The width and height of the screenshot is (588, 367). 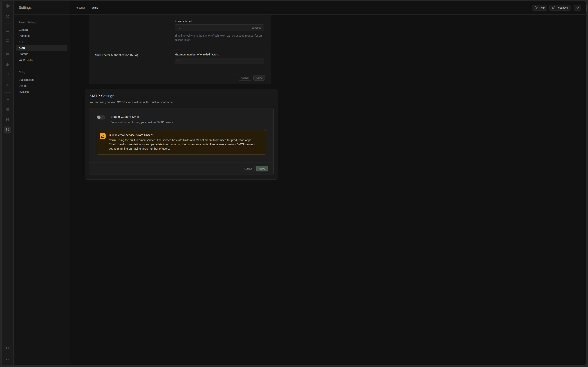 What do you see at coordinates (42, 22) in the screenshot?
I see `nav-heading-project-settings: Project Settings` at bounding box center [42, 22].